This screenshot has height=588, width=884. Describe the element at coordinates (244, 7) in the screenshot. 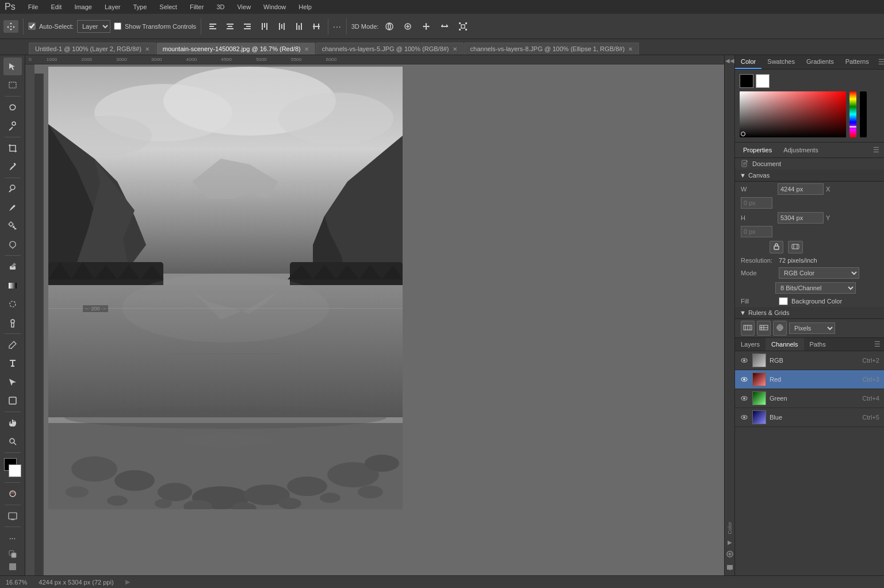

I see `menu-view: View` at that location.